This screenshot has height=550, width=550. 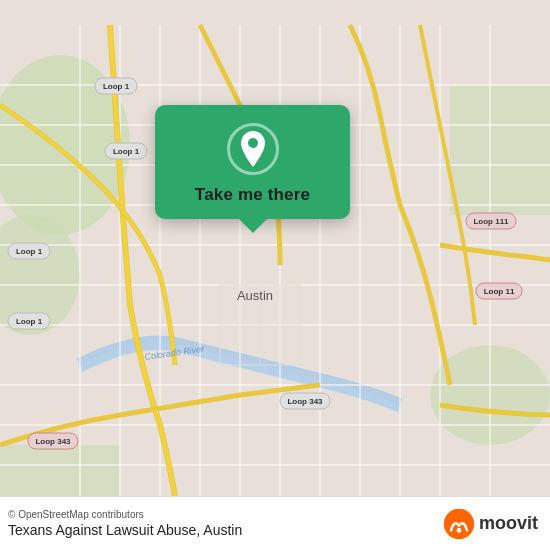 What do you see at coordinates (125, 524) in the screenshot?
I see `bottom-left: © OpenStreetMap contributors Texans Agai…` at bounding box center [125, 524].